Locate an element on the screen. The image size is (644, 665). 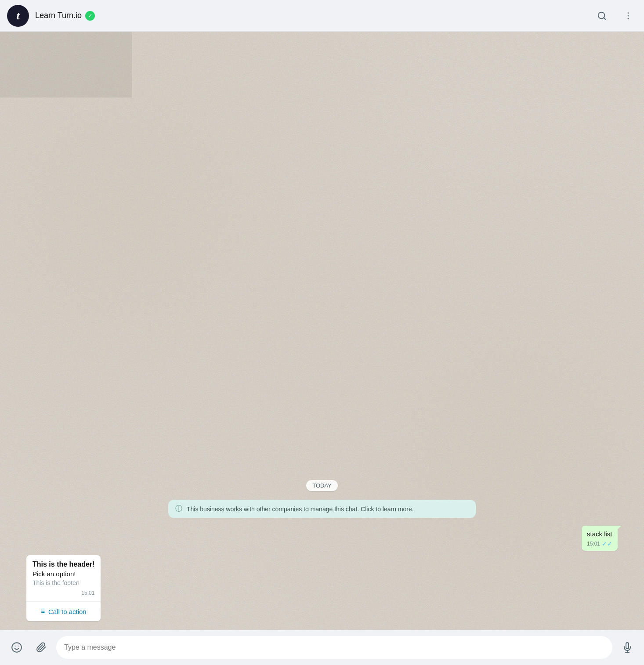
avatar: t is located at coordinates (18, 16).